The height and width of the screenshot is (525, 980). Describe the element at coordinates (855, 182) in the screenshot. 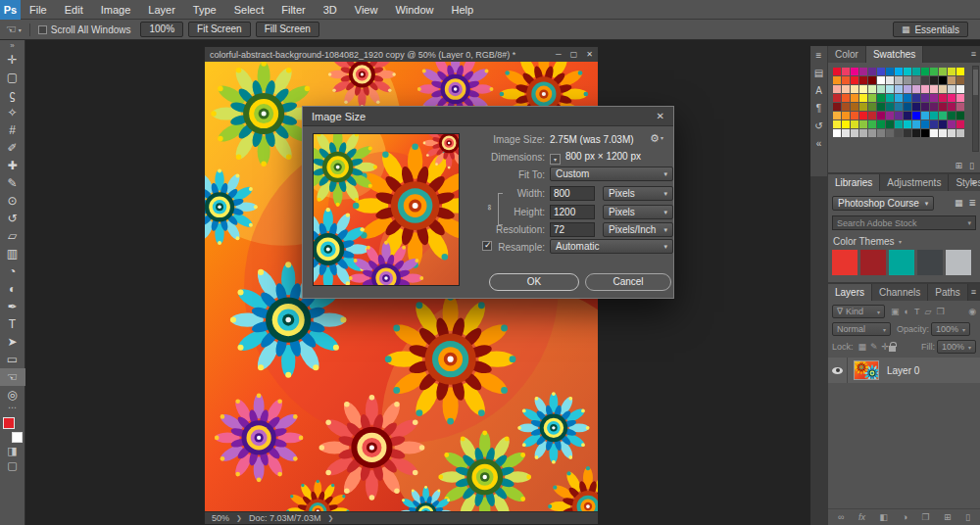

I see `libraries-tab-libraries: Libraries` at that location.